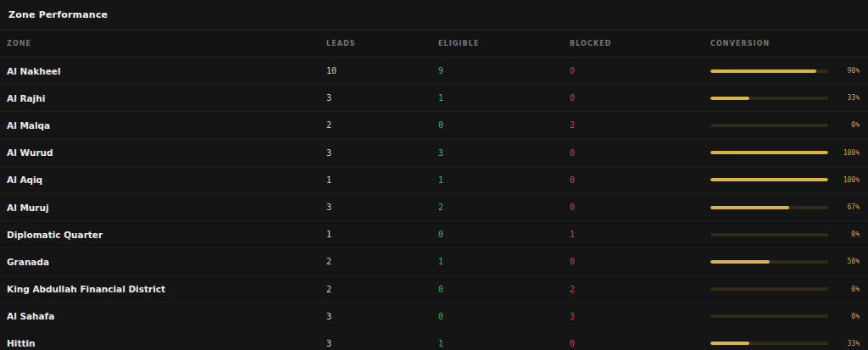 This screenshot has height=350, width=868. I want to click on conversion-cell: 50%, so click(789, 261).